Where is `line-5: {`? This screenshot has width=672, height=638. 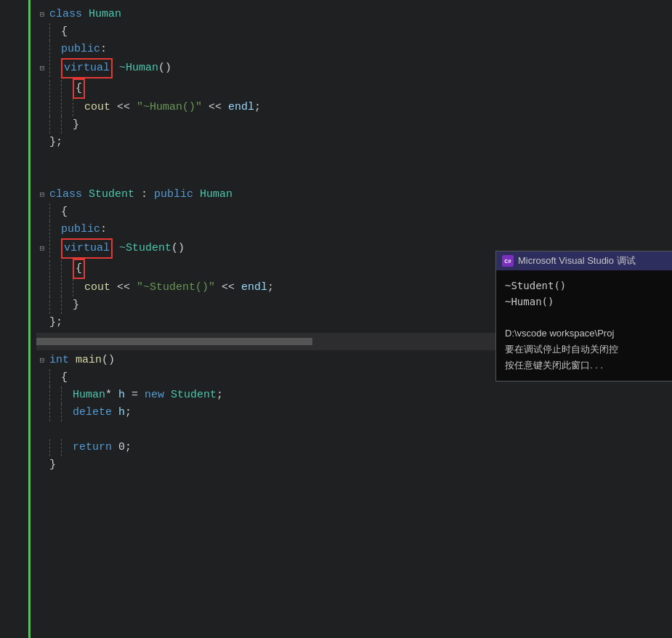 line-5: { is located at coordinates (355, 89).